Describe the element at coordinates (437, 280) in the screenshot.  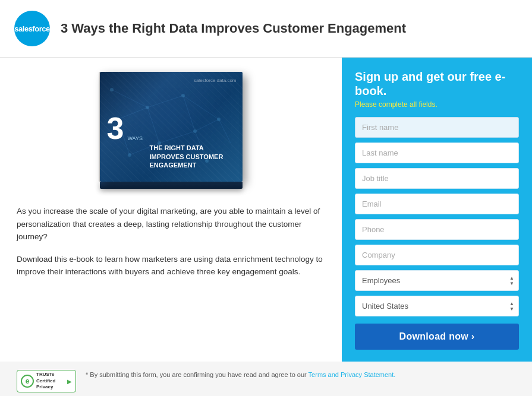
I see `employees-select-wrapper: Employees 1-50 51-200 201-1000 1001-5000…` at that location.